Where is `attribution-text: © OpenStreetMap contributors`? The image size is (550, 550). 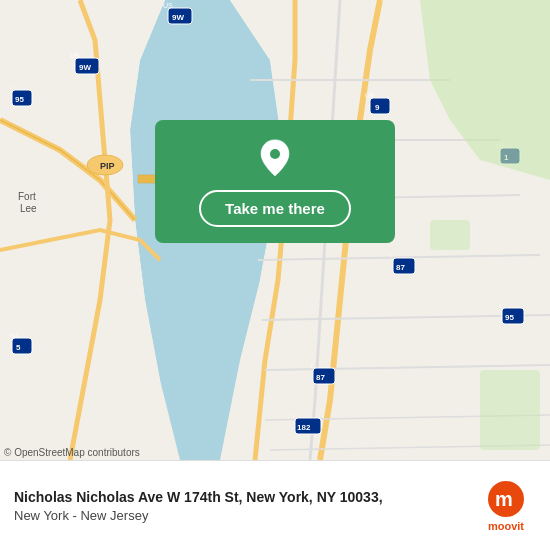 attribution-text: © OpenStreetMap contributors is located at coordinates (72, 452).